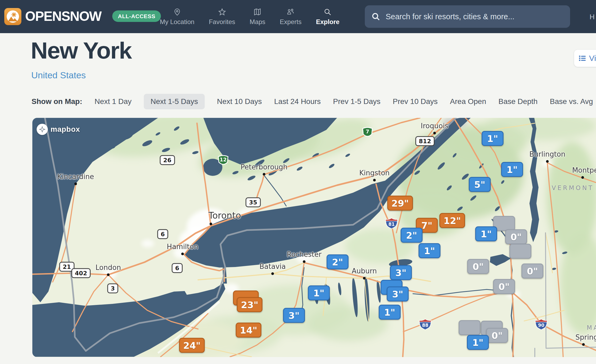 The width and height of the screenshot is (596, 364). Describe the element at coordinates (253, 203) in the screenshot. I see `road-shield-35: 35` at that location.